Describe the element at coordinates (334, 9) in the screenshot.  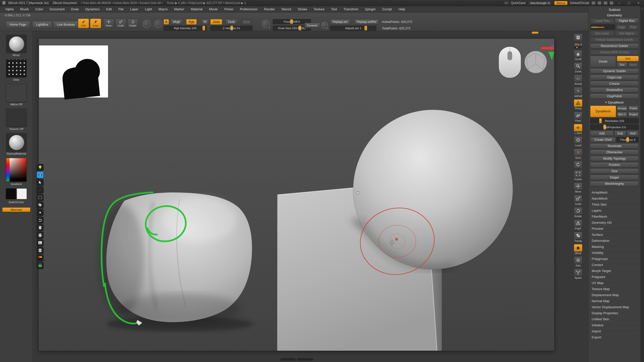
I see `menu-tool: Tool` at that location.